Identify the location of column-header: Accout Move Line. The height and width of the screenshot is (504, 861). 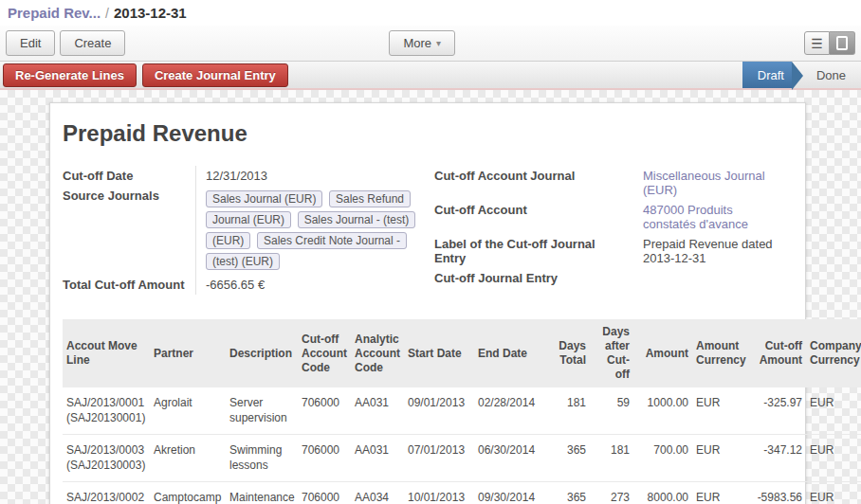
(106, 353).